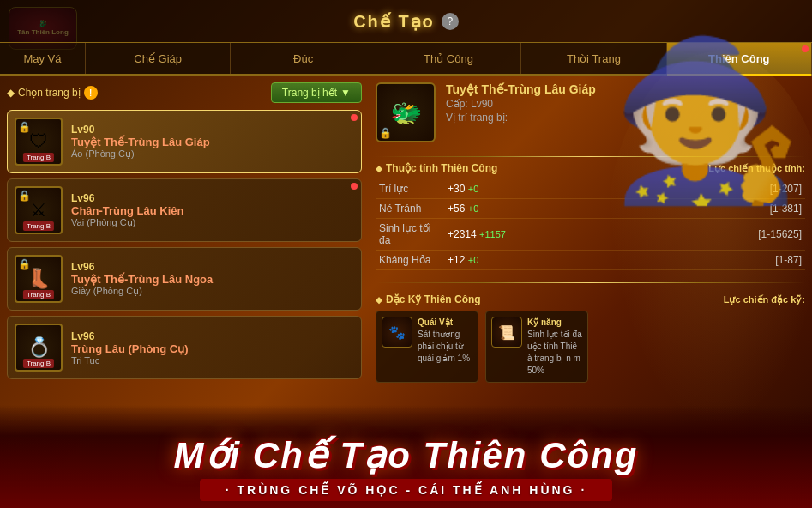 The width and height of the screenshot is (812, 508). Describe the element at coordinates (213, 223) in the screenshot. I see `equip-type-2: Vai (Phòng Cụ)` at that location.